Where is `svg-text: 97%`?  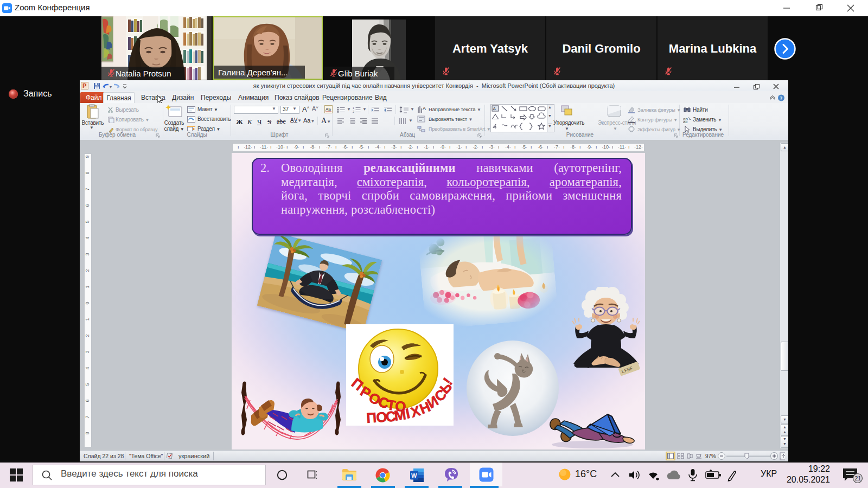
svg-text: 97% is located at coordinates (711, 457).